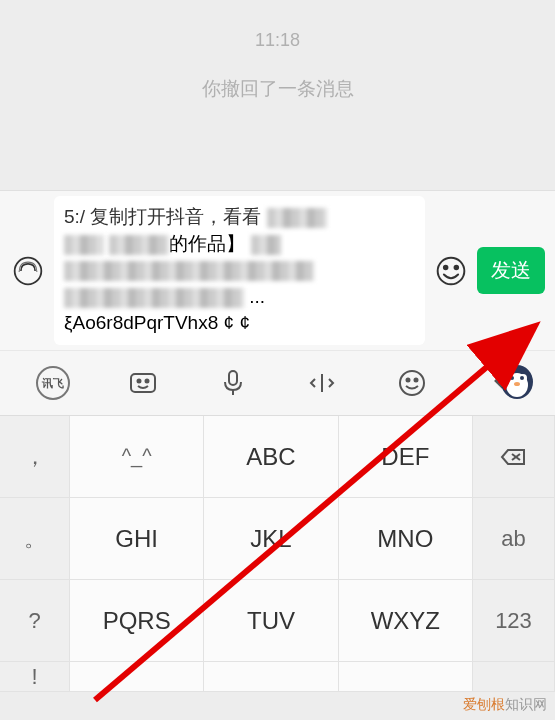 The image size is (555, 720). What do you see at coordinates (271, 457) in the screenshot?
I see `key-abc: ABC` at bounding box center [271, 457].